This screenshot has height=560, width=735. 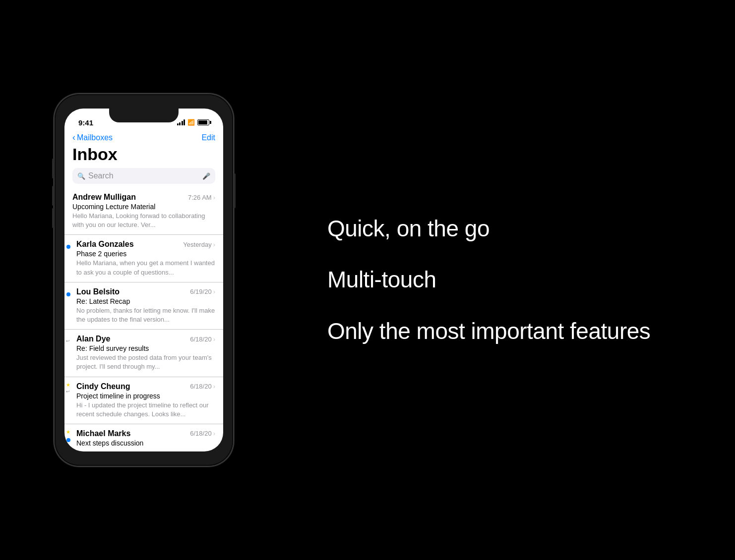 I want to click on email-preview: Hello Mariana, when you get a moment I w…, so click(x=144, y=268).